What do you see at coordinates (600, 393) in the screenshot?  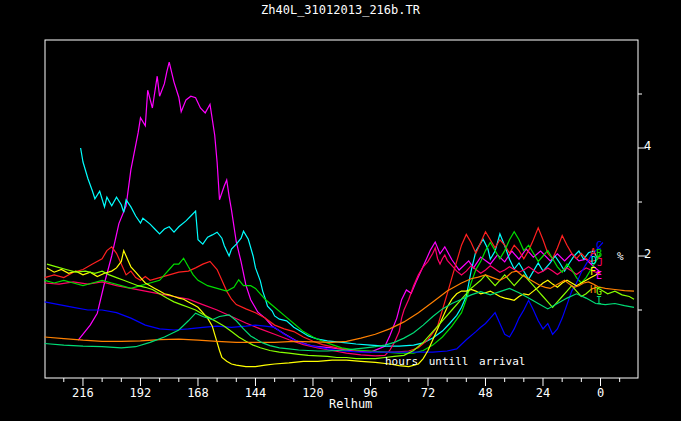 I see `x-tick-label: 0` at bounding box center [600, 393].